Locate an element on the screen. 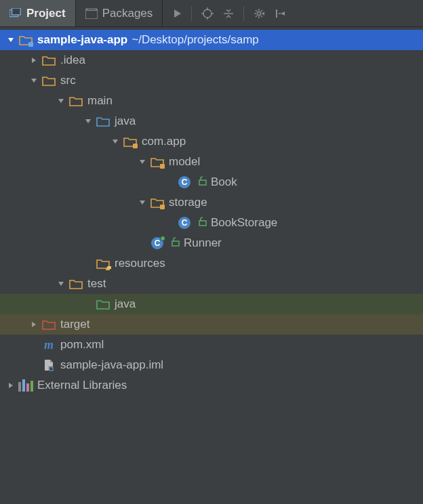  tree-item-test: test is located at coordinates (212, 284).